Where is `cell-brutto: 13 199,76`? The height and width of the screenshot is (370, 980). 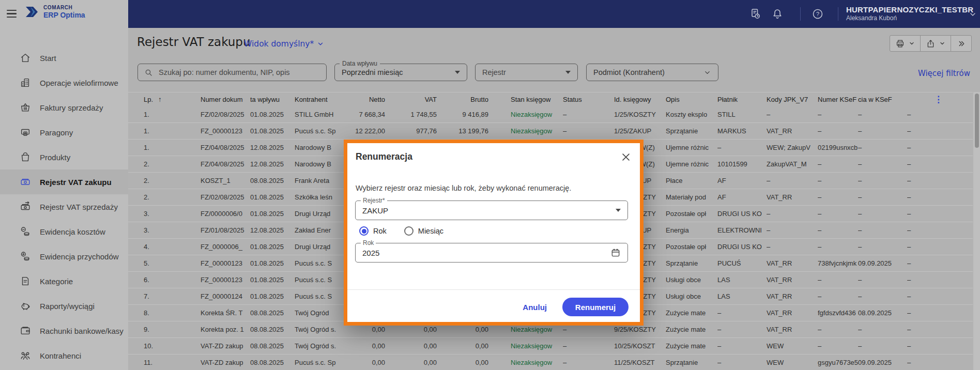
cell-brutto: 13 199,76 is located at coordinates (465, 131).